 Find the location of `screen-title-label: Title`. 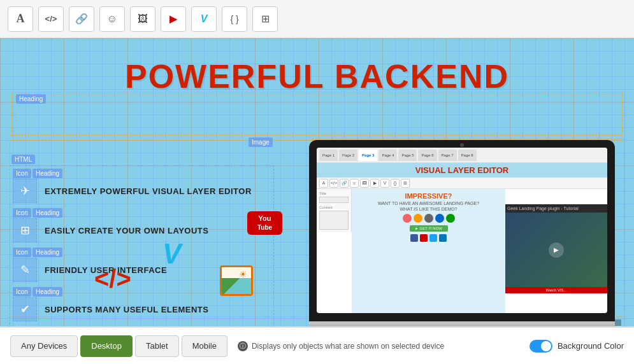

screen-title-label: Title is located at coordinates (334, 193).